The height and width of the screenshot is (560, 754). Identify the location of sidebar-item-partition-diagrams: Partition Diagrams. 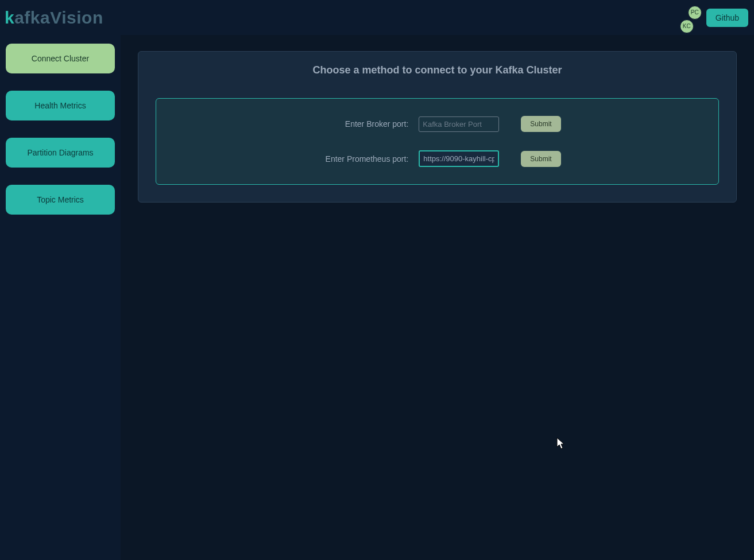
(60, 153).